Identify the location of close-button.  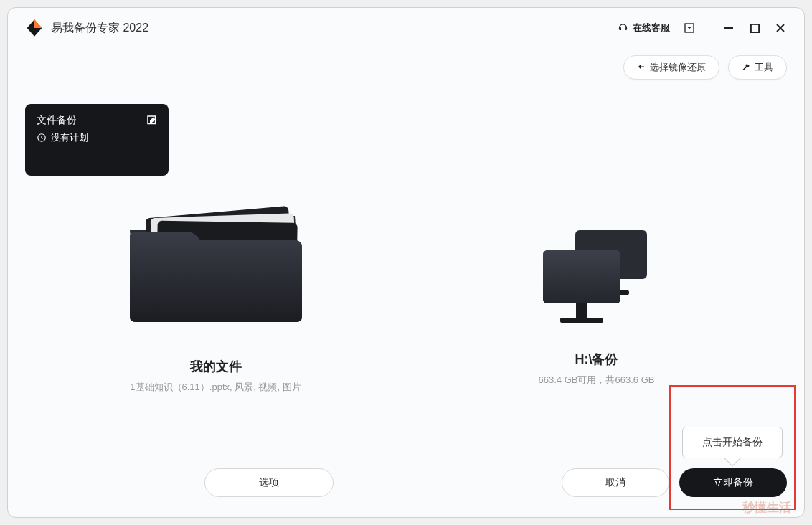
(780, 28).